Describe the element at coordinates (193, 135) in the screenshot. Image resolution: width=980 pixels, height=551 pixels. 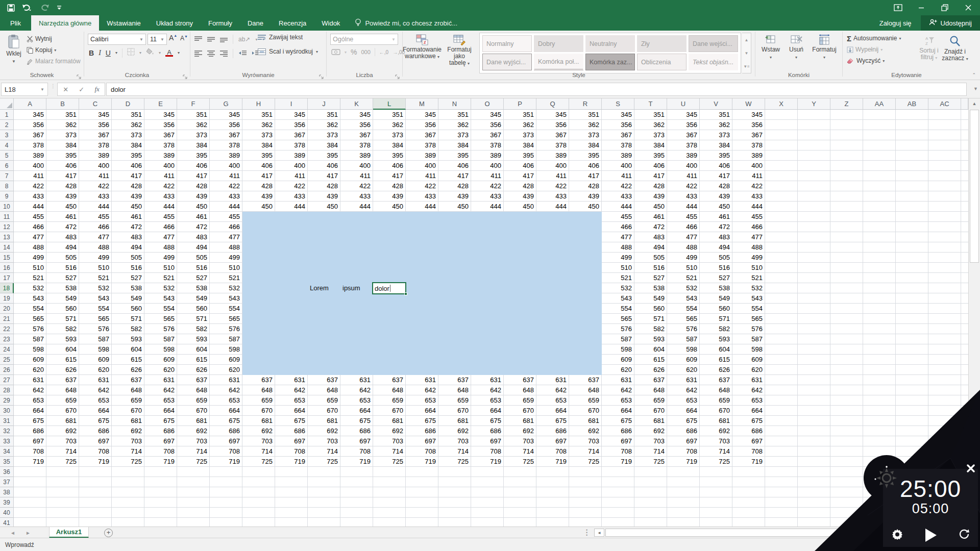
I see `cell-F3: 373` at that location.